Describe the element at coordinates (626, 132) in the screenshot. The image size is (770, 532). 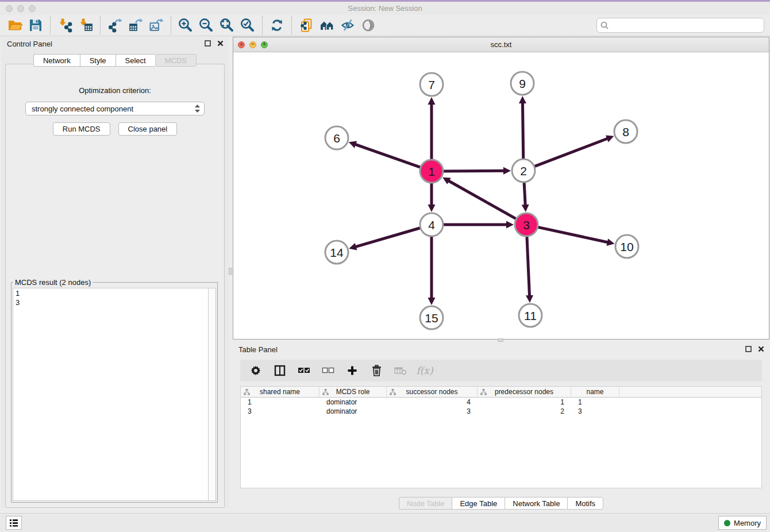
I see `node-8: 8` at that location.